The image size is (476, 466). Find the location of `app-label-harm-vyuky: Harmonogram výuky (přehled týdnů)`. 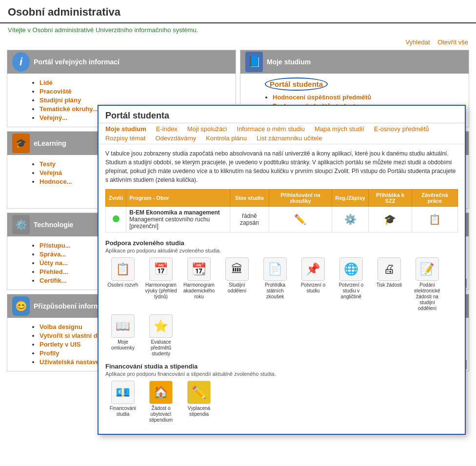

app-label-harm-vyuky: Harmonogram výuky (přehled týdnů) is located at coordinates (161, 291).